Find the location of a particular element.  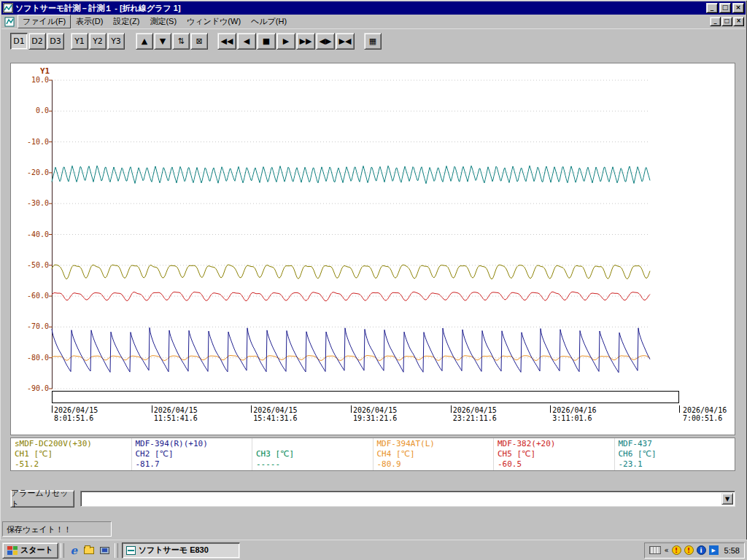

legend-channel-label: CH3 [℃] is located at coordinates (312, 454).